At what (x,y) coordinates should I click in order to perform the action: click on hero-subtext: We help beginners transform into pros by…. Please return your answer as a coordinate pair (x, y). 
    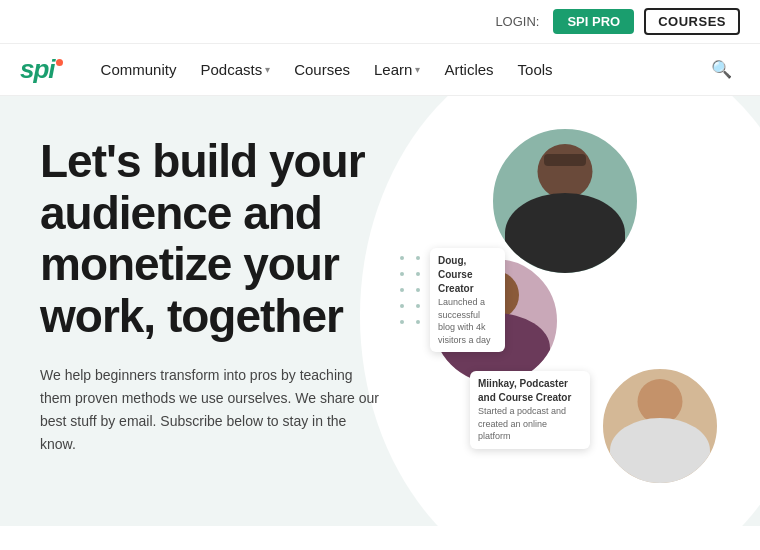
    Looking at the image, I should click on (210, 410).